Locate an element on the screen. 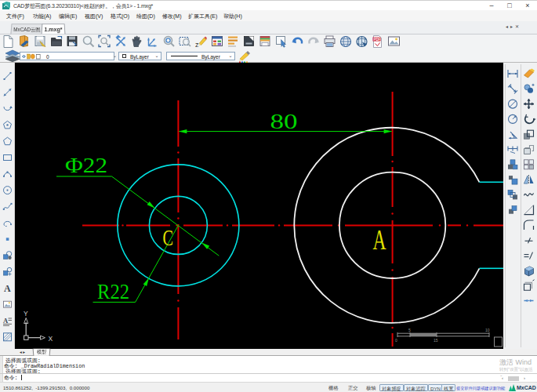 This screenshot has width=537, height=392. svg-text: 5 is located at coordinates (409, 330).